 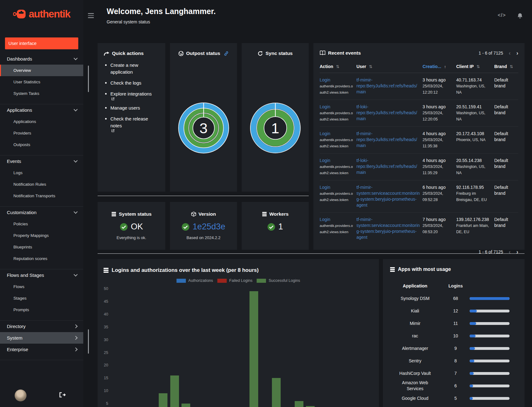 I want to click on user-interface-button: User interface, so click(x=42, y=43).